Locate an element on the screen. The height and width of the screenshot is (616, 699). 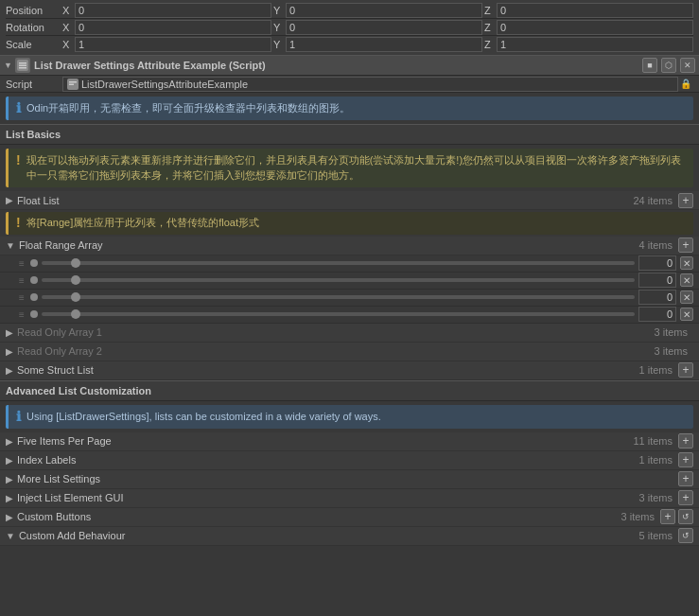
script-value-text: ListDrawerSettingsAttributeExample is located at coordinates (165, 84).